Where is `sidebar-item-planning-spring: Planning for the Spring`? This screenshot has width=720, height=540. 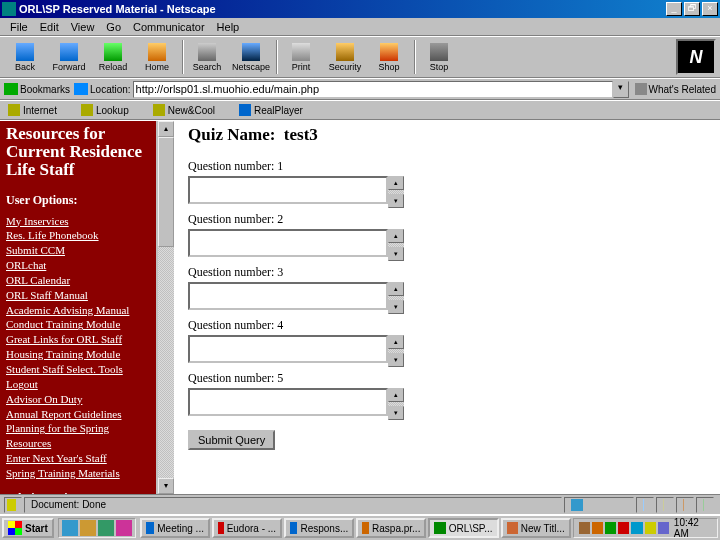 sidebar-item-planning-spring: Planning for the Spring is located at coordinates (78, 428).